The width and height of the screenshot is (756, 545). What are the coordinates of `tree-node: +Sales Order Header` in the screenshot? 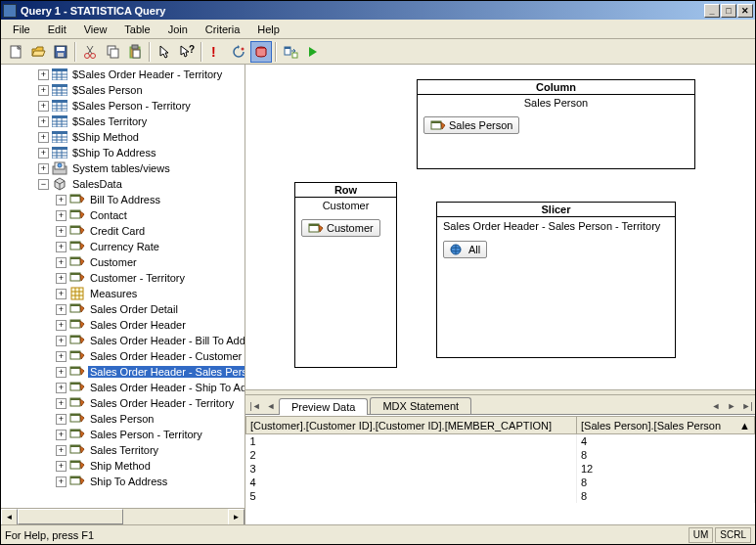 It's located at (123, 325).